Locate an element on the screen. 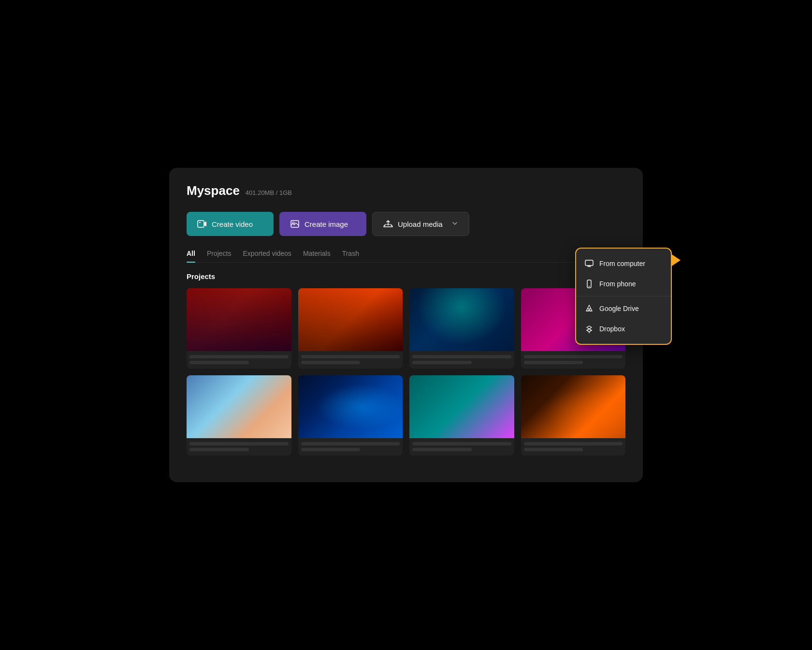  tab-trash: Trash is located at coordinates (351, 256).